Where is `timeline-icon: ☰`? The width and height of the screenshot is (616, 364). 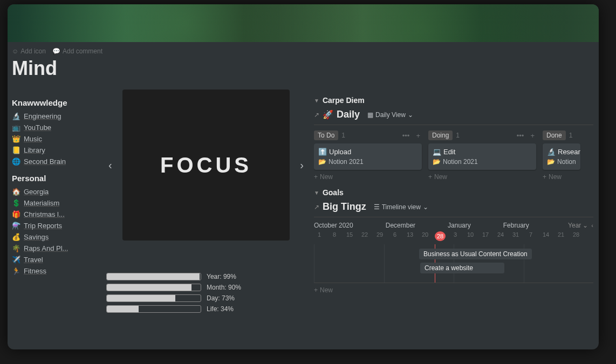
timeline-icon: ☰ is located at coordinates (377, 207).